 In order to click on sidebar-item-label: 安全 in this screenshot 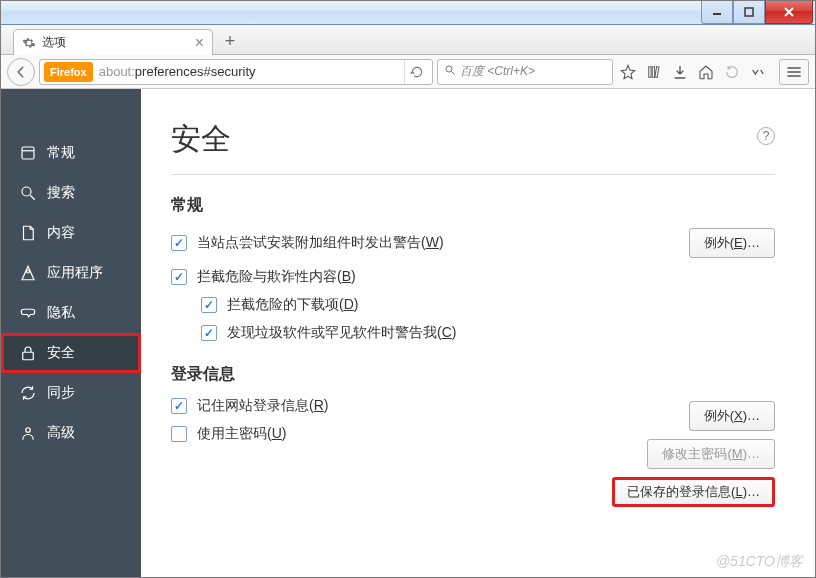, I will do `click(61, 353)`.